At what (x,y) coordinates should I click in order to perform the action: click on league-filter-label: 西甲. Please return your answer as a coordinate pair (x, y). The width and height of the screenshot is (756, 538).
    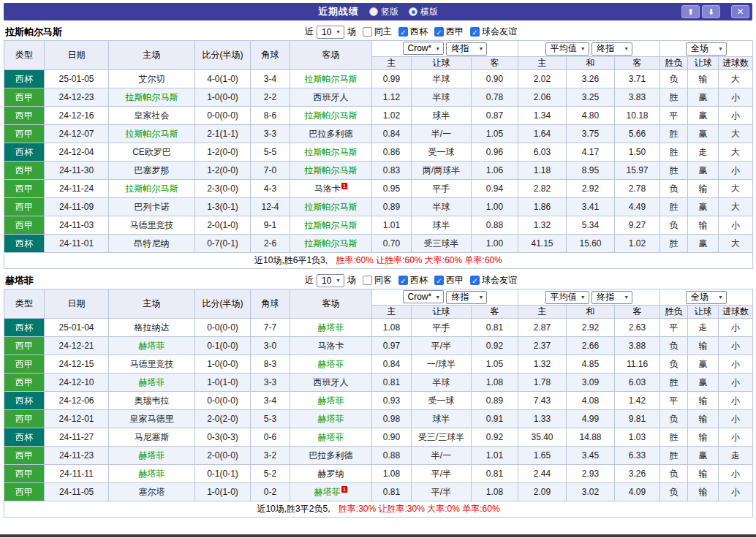
    Looking at the image, I should click on (455, 281).